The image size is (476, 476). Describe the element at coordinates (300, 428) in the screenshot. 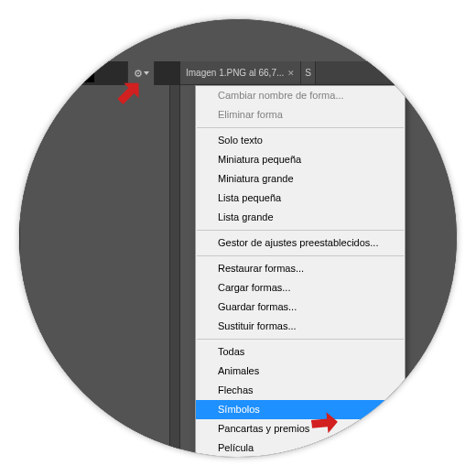

I see `menu-set-banners: Pancartas y premios` at that location.